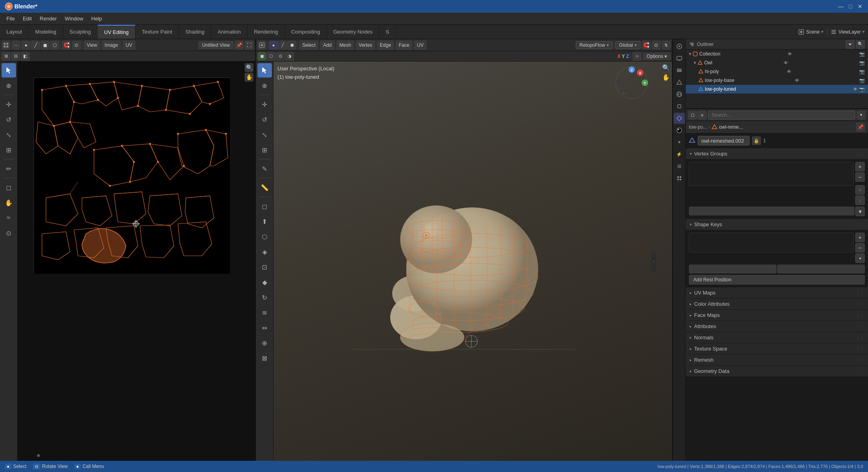 The width and height of the screenshot is (868, 472). What do you see at coordinates (860, 44) in the screenshot?
I see `outliner-search-btn: 🔍` at bounding box center [860, 44].